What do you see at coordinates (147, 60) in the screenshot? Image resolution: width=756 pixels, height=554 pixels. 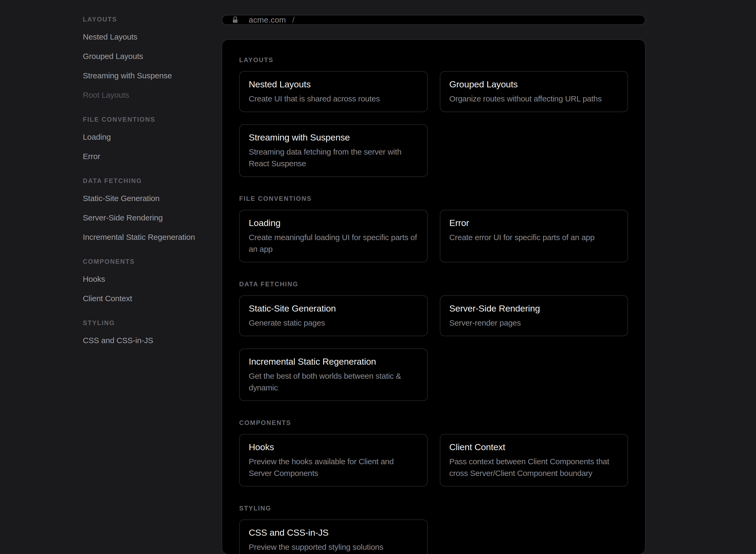 I see `sidebar-section-layouts: LAYOUTSNested LayoutsGrouped LayoutsStre…` at bounding box center [147, 60].